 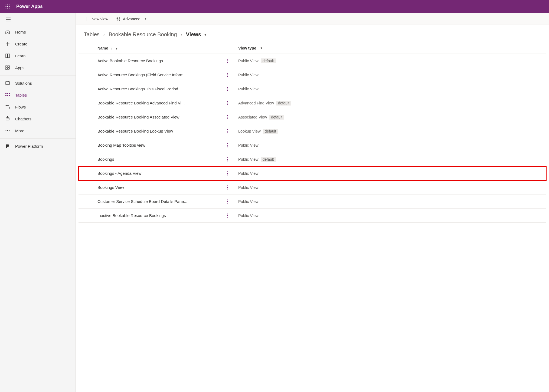 I want to click on breadcrumb: Tables › Bookable Resource Booking › Vie…, so click(x=312, y=34).